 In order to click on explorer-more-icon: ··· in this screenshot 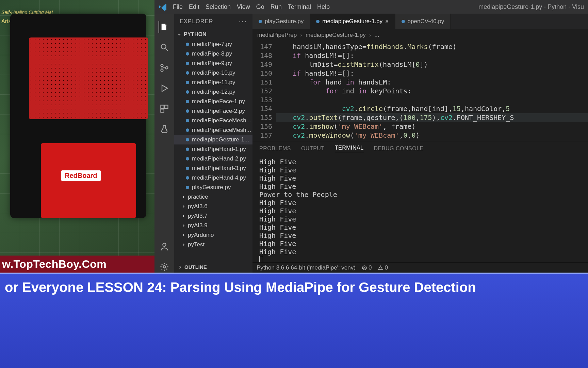, I will do `click(243, 21)`.